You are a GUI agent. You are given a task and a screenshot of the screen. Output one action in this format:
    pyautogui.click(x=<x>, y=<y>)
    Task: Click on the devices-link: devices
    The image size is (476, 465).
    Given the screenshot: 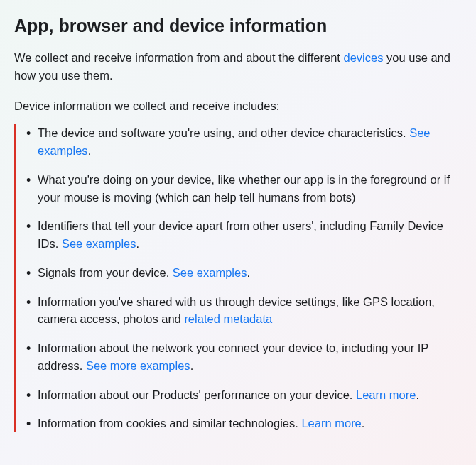 What is the action you would take?
    pyautogui.click(x=363, y=58)
    